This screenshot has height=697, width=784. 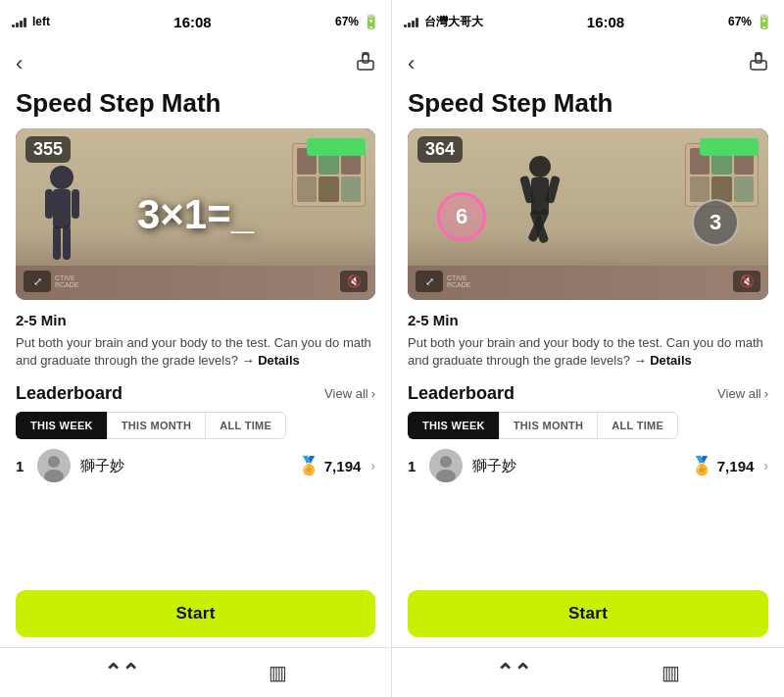 What do you see at coordinates (20, 64) in the screenshot?
I see `back-button-left: ‹` at bounding box center [20, 64].